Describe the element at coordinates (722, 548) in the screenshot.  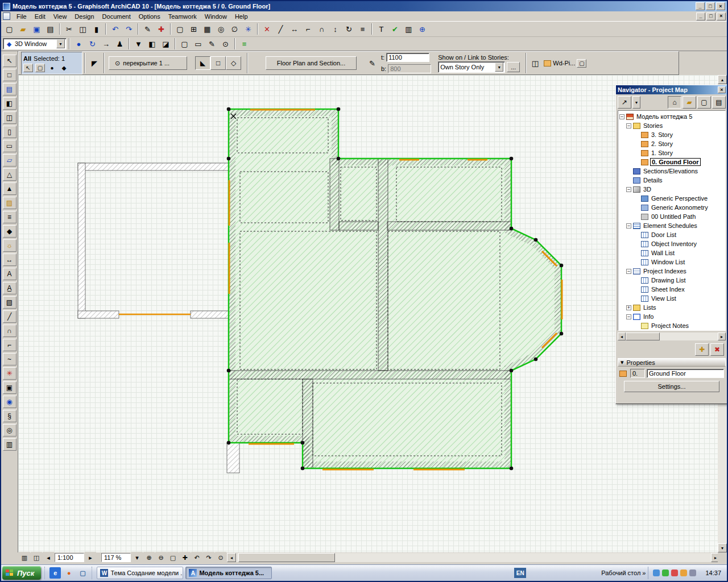
I see `scroll-down-icon: ▾` at that location.